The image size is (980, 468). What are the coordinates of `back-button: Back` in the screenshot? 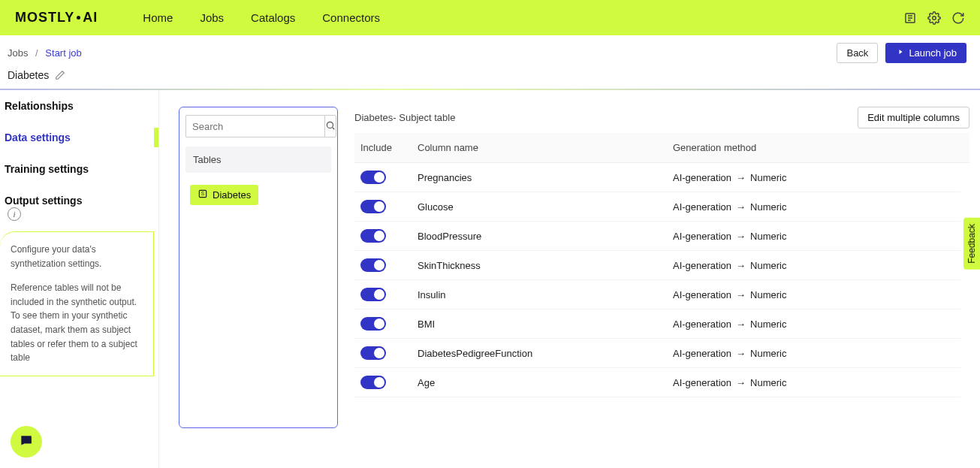 It's located at (858, 53).